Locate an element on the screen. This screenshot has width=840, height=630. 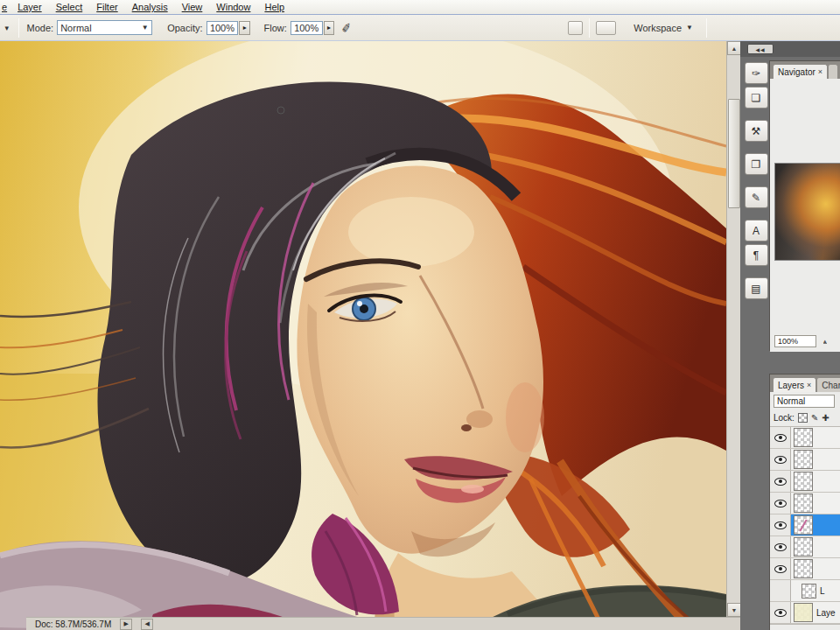
status-expand-button: ▶ is located at coordinates (126, 625).